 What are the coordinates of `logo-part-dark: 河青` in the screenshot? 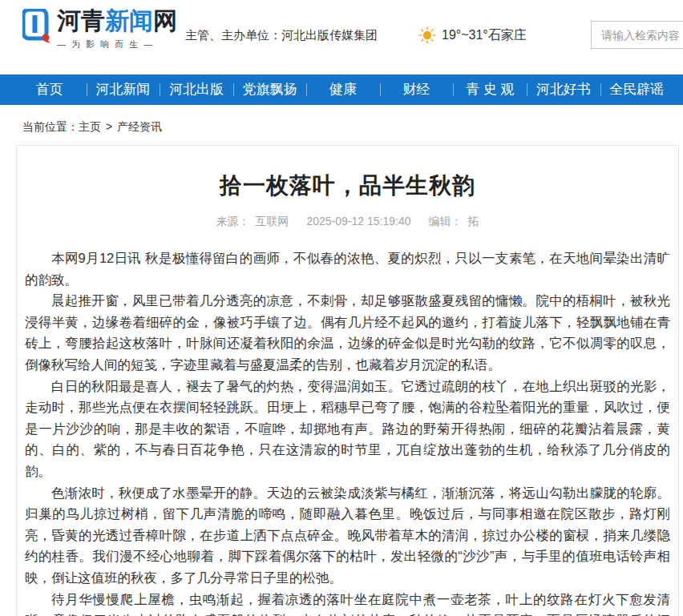 It's located at (81, 21).